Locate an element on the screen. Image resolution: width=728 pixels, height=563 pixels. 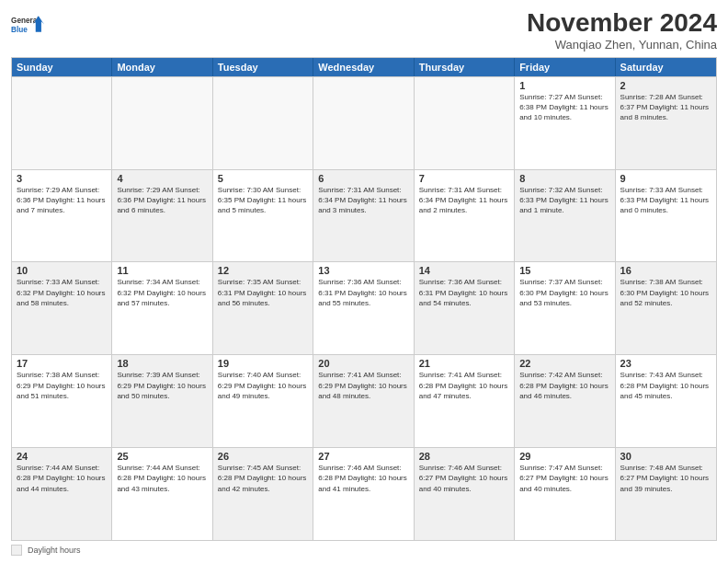
day-number: 7 is located at coordinates (464, 178).